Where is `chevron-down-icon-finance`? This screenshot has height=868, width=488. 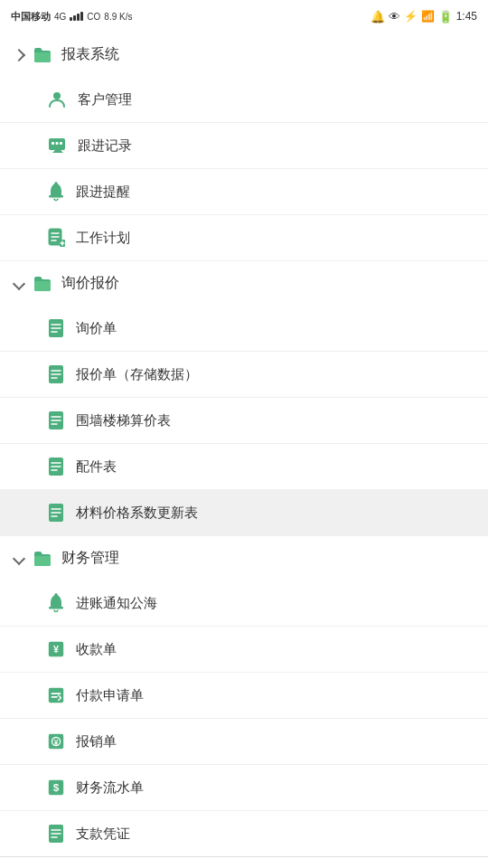 chevron-down-icon-finance is located at coordinates (19, 558).